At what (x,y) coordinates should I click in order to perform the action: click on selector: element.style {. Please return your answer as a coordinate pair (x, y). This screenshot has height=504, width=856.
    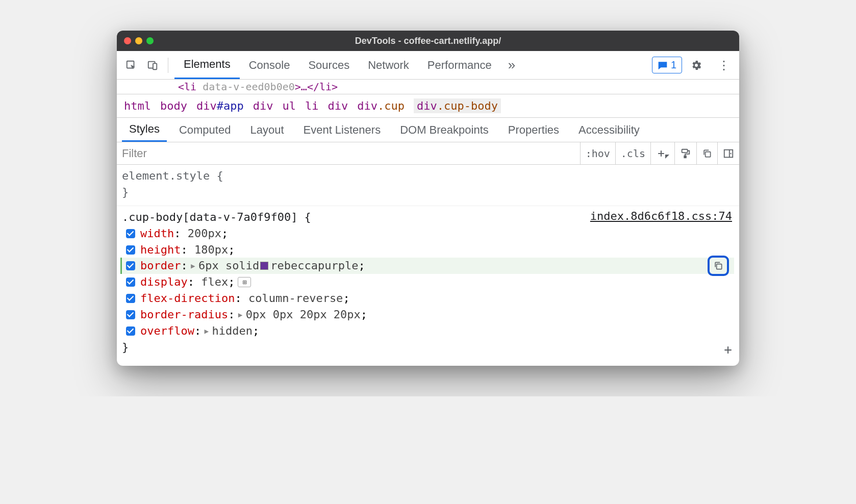
    Looking at the image, I should click on (428, 176).